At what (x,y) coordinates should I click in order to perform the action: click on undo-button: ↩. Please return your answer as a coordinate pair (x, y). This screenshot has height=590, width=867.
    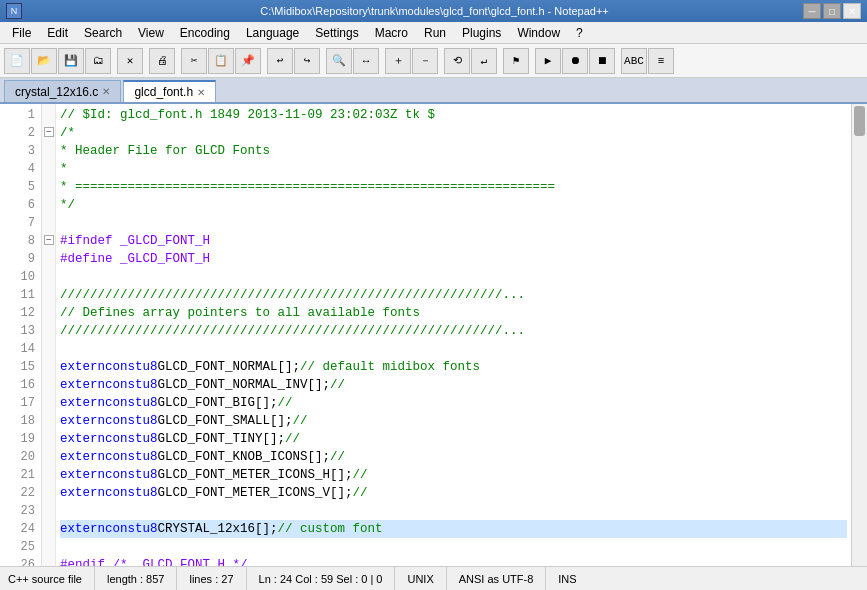
    Looking at the image, I should click on (280, 61).